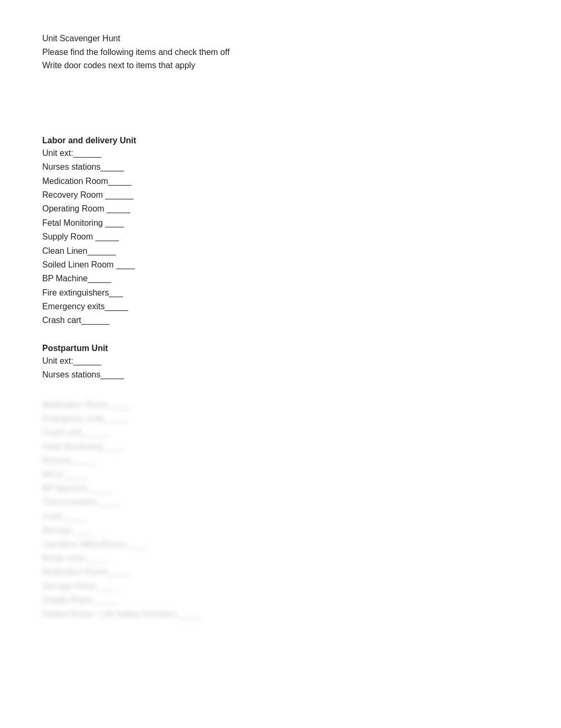  What do you see at coordinates (280, 475) in the screenshot?
I see `list-item: NICU_____` at bounding box center [280, 475].